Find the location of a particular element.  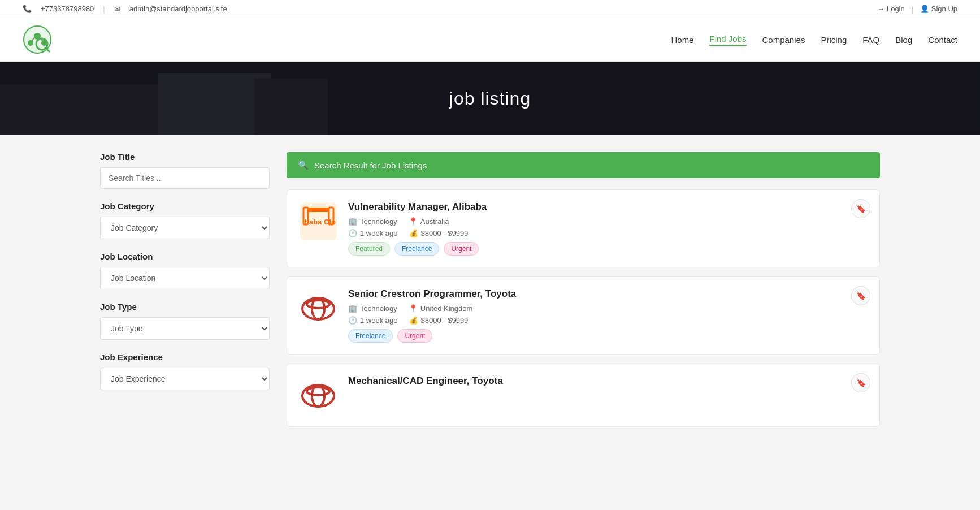

job-meta-1b: 🕐 1 week ago 💰 $8000 - $9999 is located at coordinates (608, 233).